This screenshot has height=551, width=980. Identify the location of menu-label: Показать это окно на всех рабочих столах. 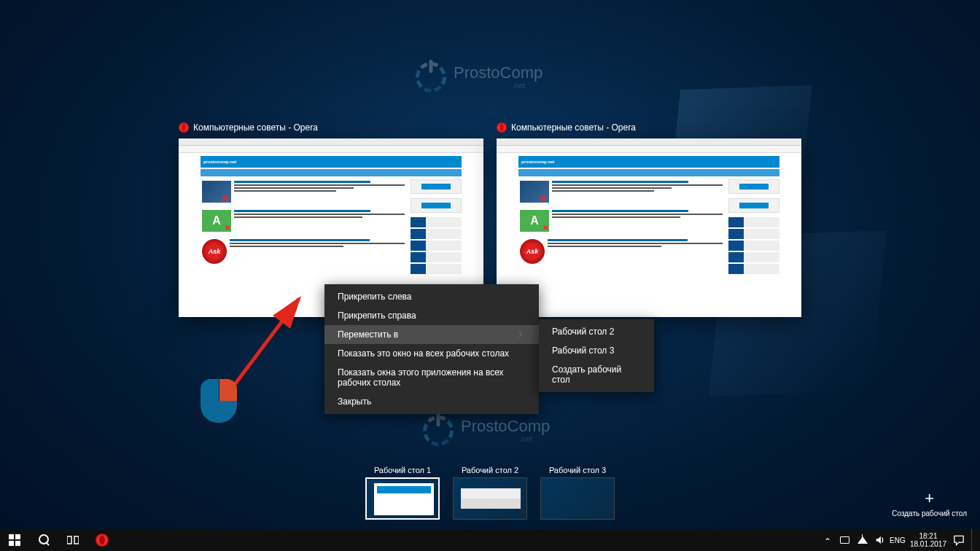
(423, 353).